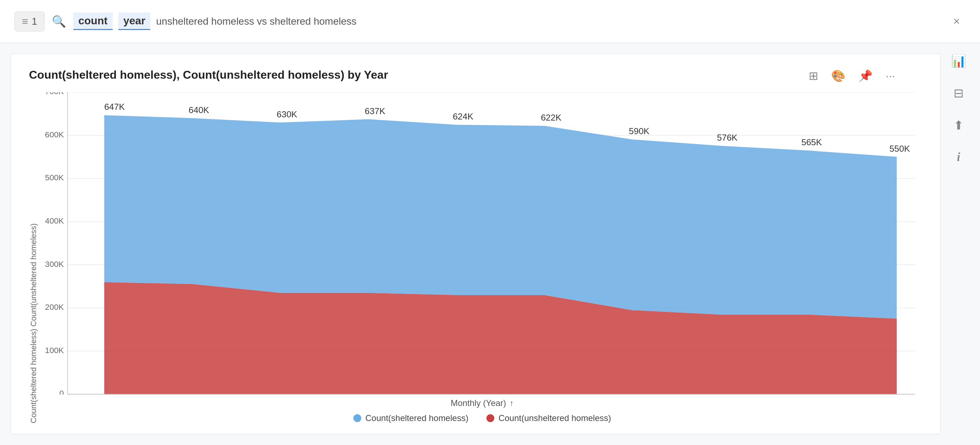 The height and width of the screenshot is (445, 980). Describe the element at coordinates (54, 307) in the screenshot. I see `svg-text: 200K` at that location.